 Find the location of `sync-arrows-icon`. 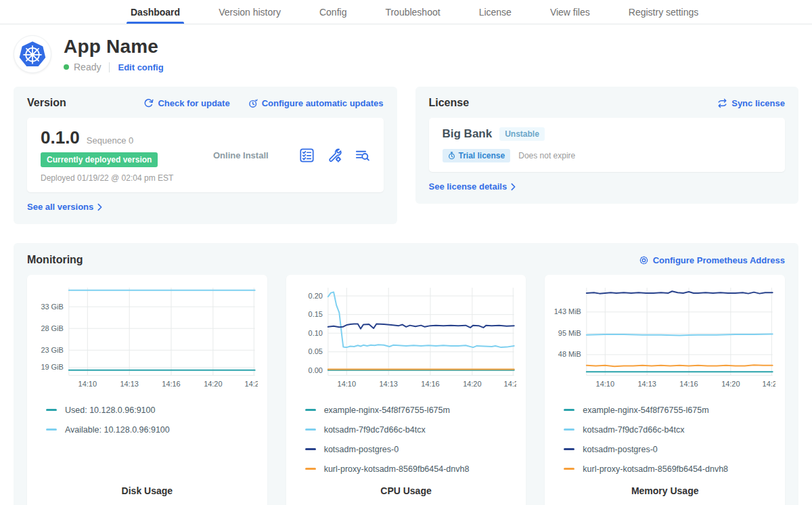

sync-arrows-icon is located at coordinates (723, 103).